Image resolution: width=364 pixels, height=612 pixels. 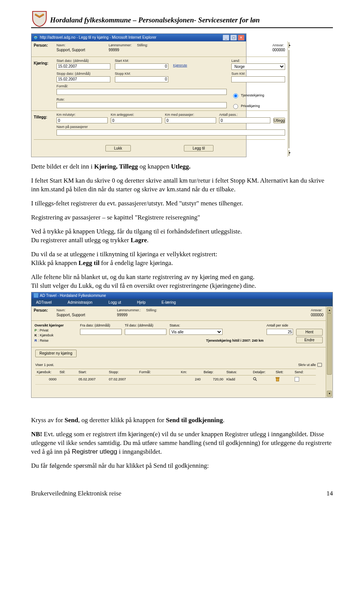 I want to click on tjeneste-label: Tjenestekjøring, so click(x=253, y=95).